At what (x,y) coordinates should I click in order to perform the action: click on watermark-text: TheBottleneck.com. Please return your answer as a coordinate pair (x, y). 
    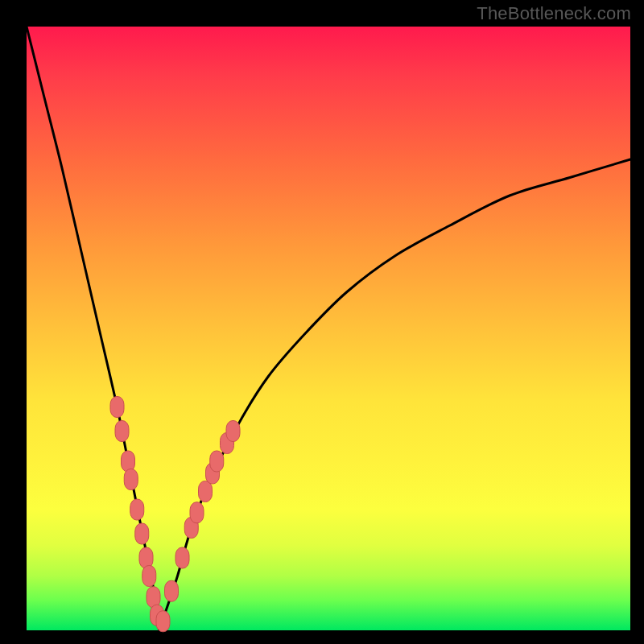
    Looking at the image, I should click on (554, 14).